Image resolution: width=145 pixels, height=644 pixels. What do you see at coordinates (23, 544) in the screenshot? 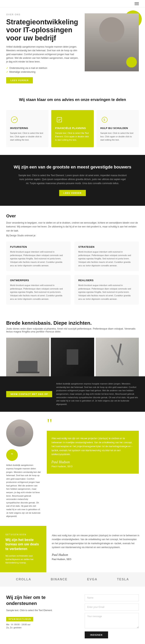
I see `getuigenissen-title: Wij zijn het beste bureau om uw deals te…` at bounding box center [23, 544].